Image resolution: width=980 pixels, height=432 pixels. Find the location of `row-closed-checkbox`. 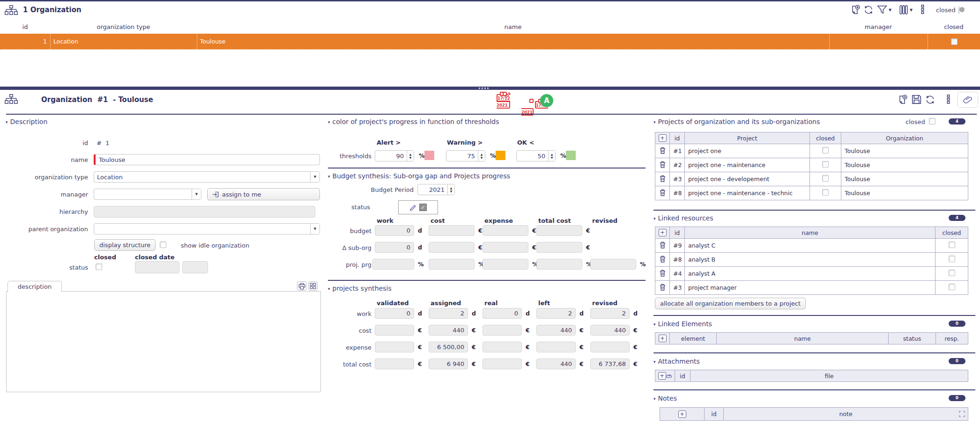

row-closed-checkbox is located at coordinates (954, 42).